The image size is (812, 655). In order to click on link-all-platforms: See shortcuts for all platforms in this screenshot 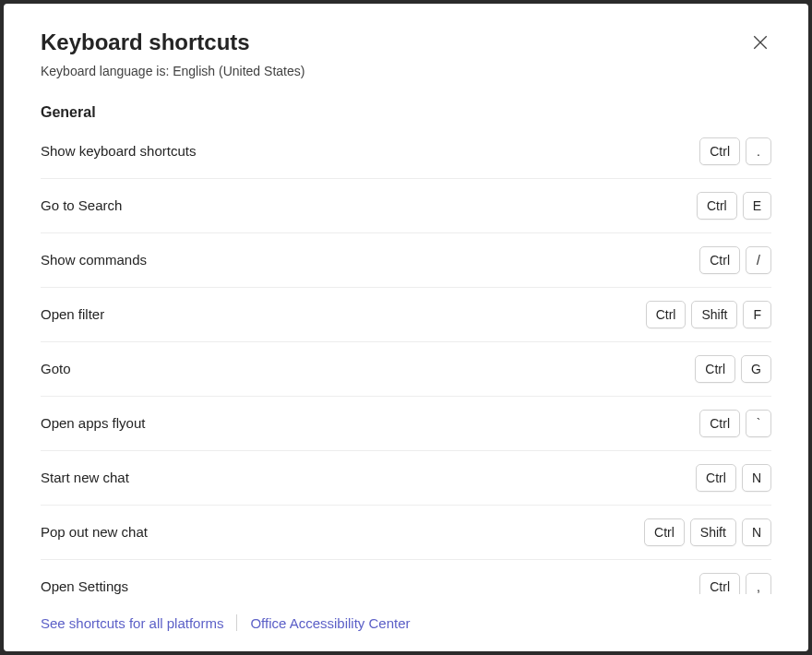, I will do `click(132, 624)`.